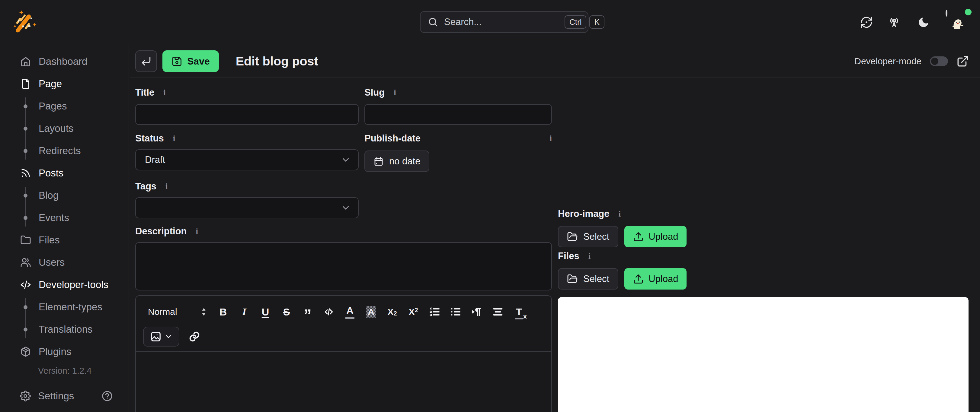  Describe the element at coordinates (456, 312) in the screenshot. I see `bullet-list-button` at that location.